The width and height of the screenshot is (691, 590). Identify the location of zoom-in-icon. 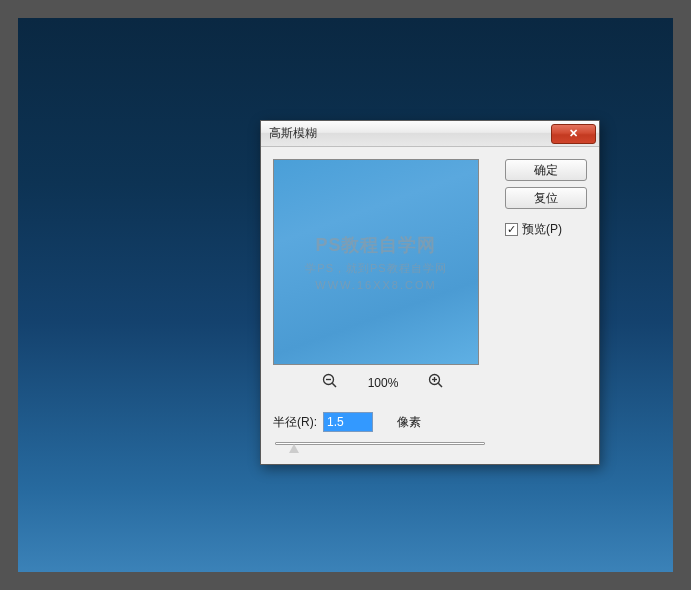
(436, 382).